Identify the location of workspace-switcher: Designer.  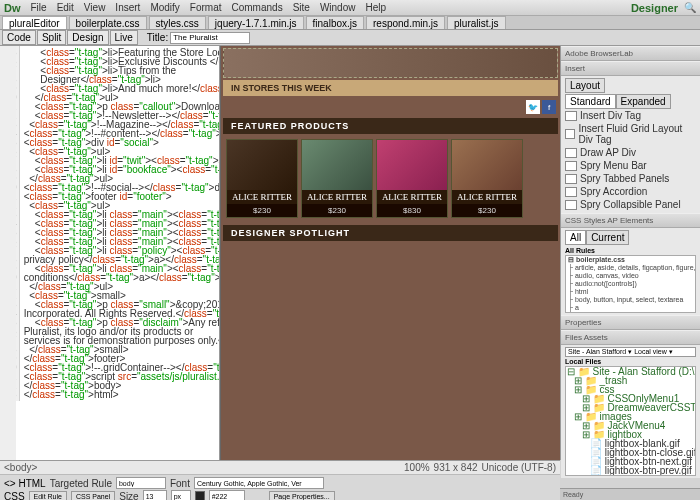
(654, 8).